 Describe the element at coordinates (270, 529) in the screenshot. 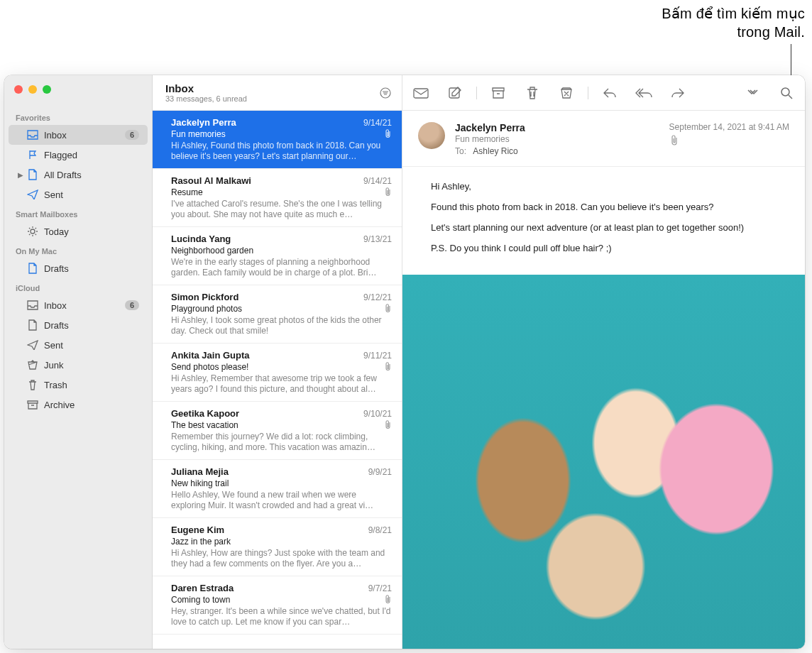

I see `sender-name: Eugene Kim` at that location.